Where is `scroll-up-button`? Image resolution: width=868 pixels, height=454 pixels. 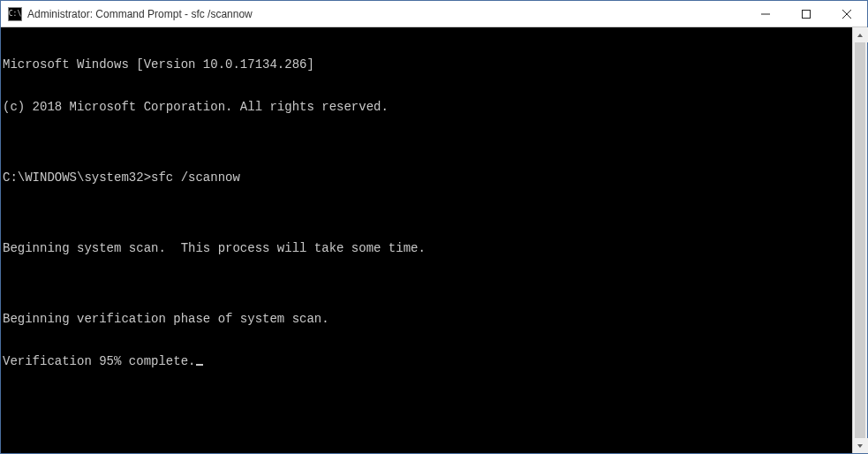 scroll-up-button is located at coordinates (860, 35).